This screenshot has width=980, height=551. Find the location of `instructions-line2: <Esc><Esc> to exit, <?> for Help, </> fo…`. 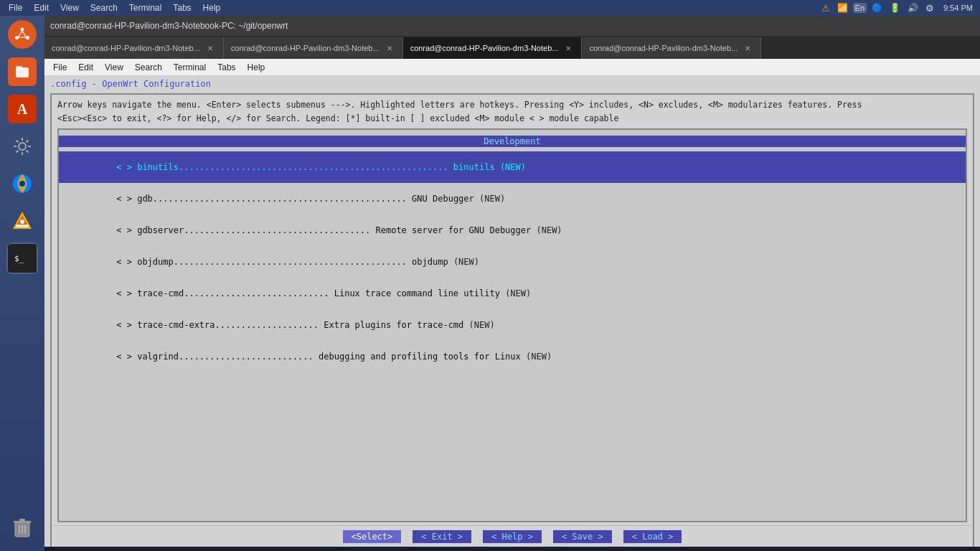

instructions-line2: <Esc><Esc> to exit, <?> for Help, </> fo… is located at coordinates (512, 119).